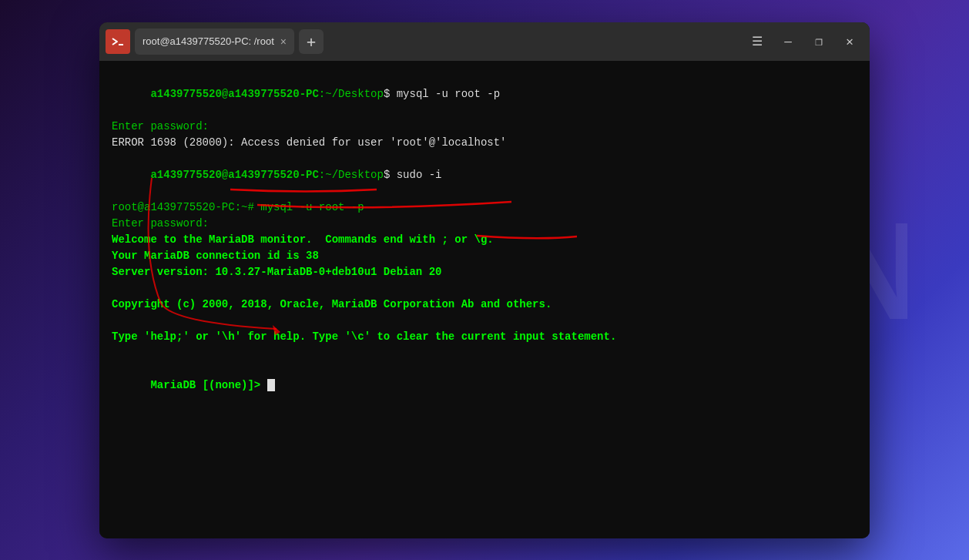  I want to click on tab-label: root@a1439775520-PC: /root, so click(208, 42).